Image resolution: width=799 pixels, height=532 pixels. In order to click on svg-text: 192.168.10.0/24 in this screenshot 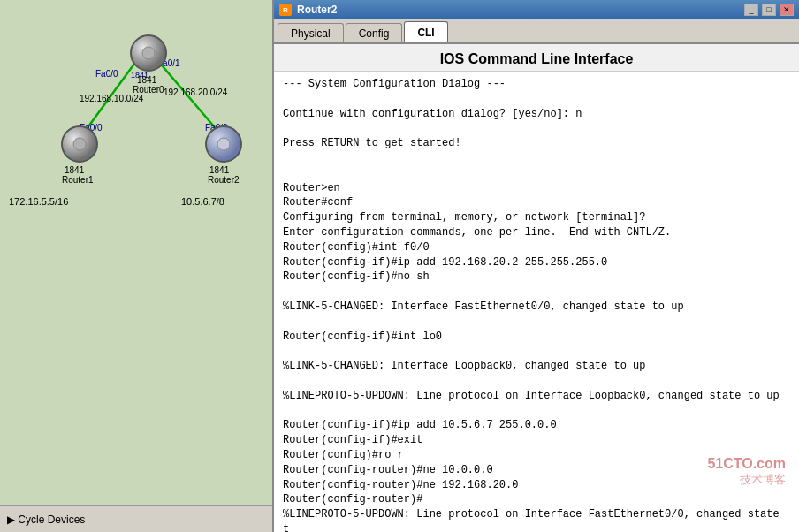, I will do `click(111, 99)`.